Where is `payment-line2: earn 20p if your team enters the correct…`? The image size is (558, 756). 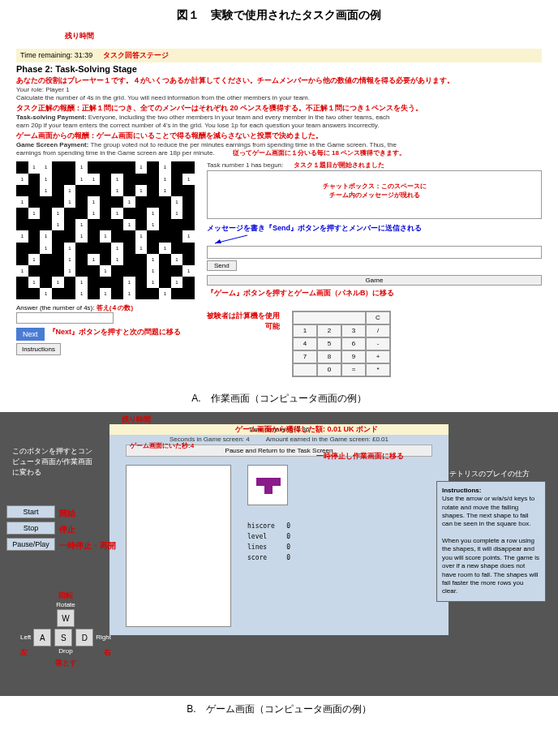
payment-line2: earn 20p if your team enters the correct… is located at coordinates (279, 126).